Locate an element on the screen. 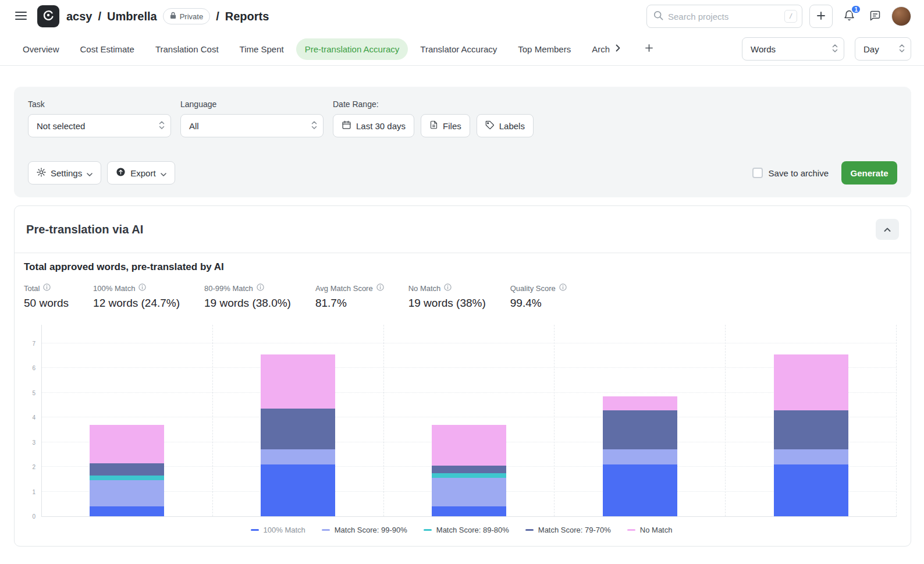 The width and height of the screenshot is (924, 564). tab-top-members: Top Members is located at coordinates (545, 49).